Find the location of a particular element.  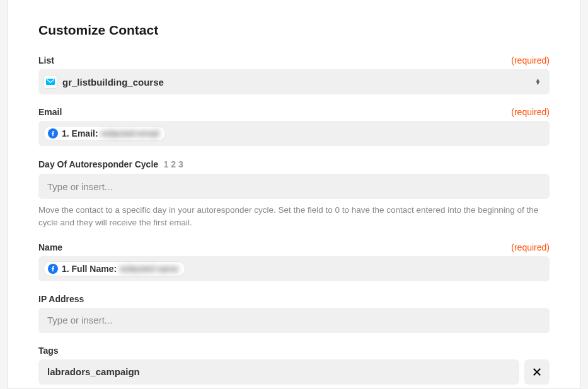

tag-input: labradors_campaign is located at coordinates (279, 372).